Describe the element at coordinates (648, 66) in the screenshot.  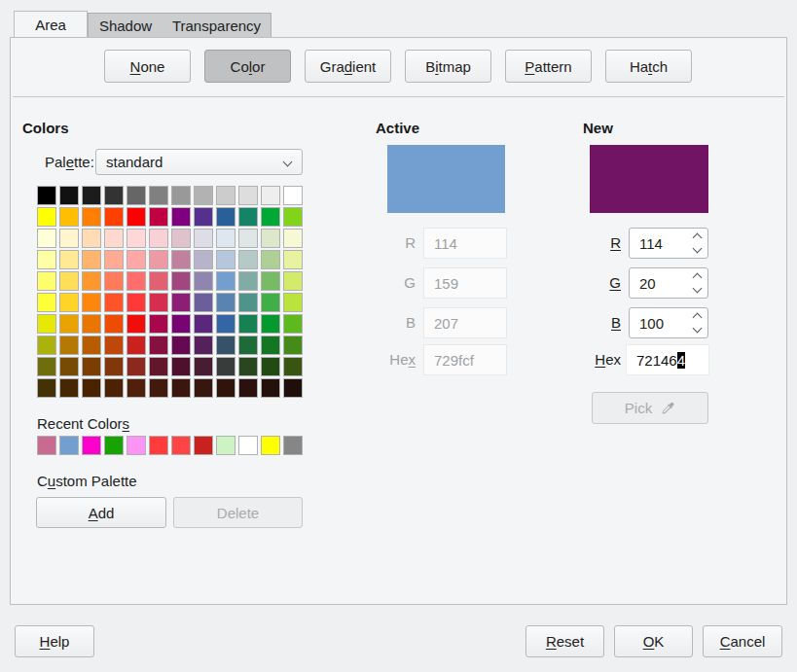
I see `hatch-button: Hatch` at that location.